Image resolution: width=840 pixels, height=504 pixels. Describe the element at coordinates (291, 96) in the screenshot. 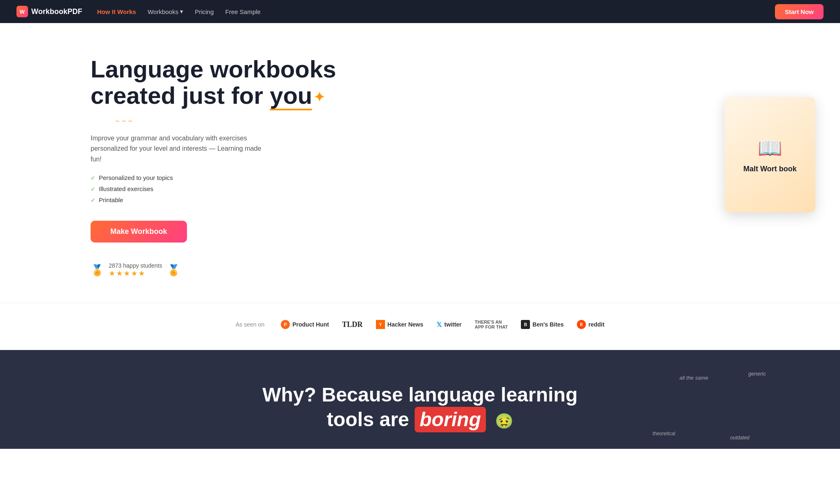

I see `hero-highlight-word: you` at that location.